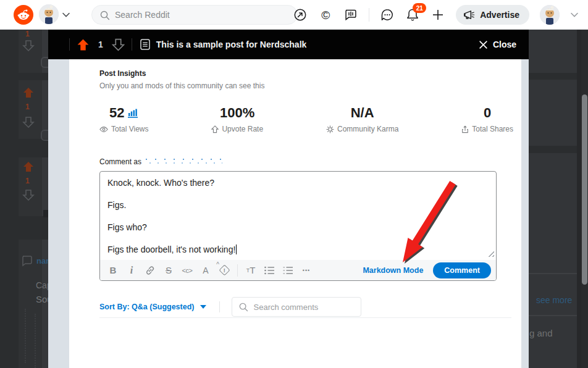  What do you see at coordinates (310, 162) in the screenshot?
I see `comment-as-row: Comment as` at bounding box center [310, 162].